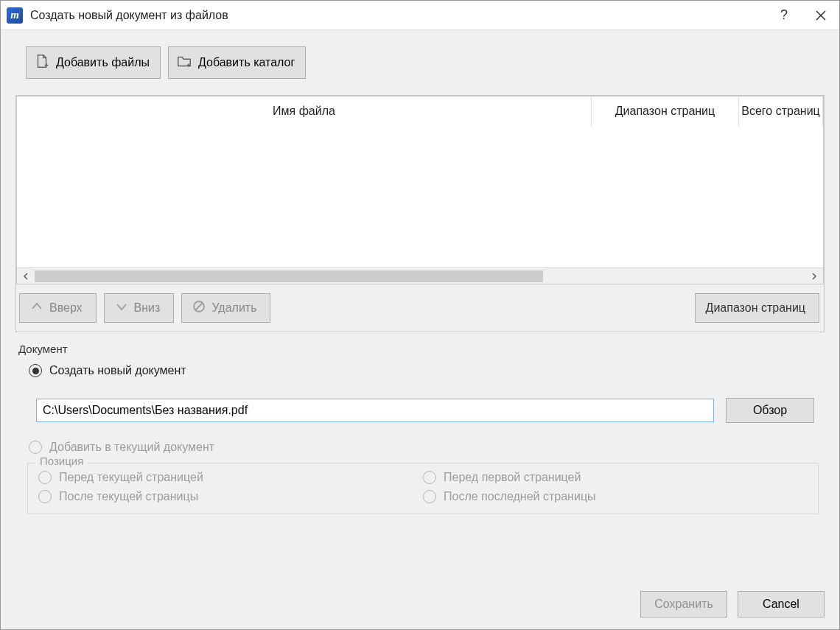 The width and height of the screenshot is (840, 630). I want to click on document-group-label: Документ, so click(421, 349).